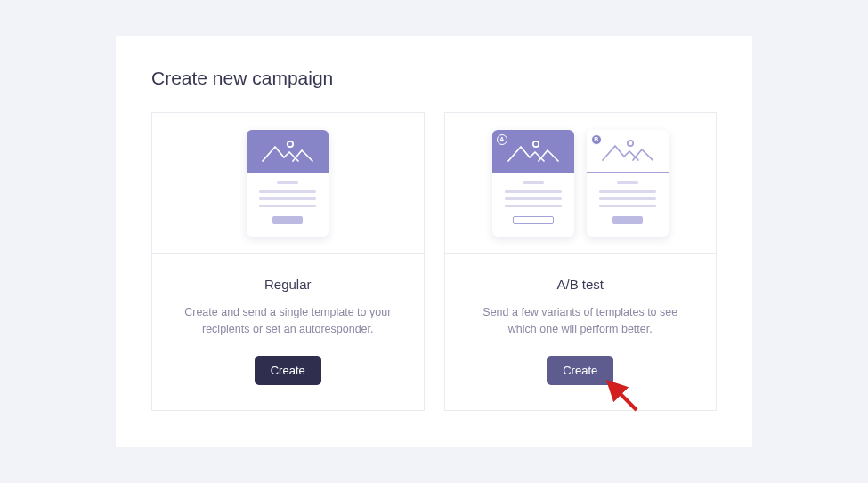 This screenshot has height=483, width=868. Describe the element at coordinates (580, 332) in the screenshot. I see `card-body-abtest: A/B test Send a few variants of template…` at that location.